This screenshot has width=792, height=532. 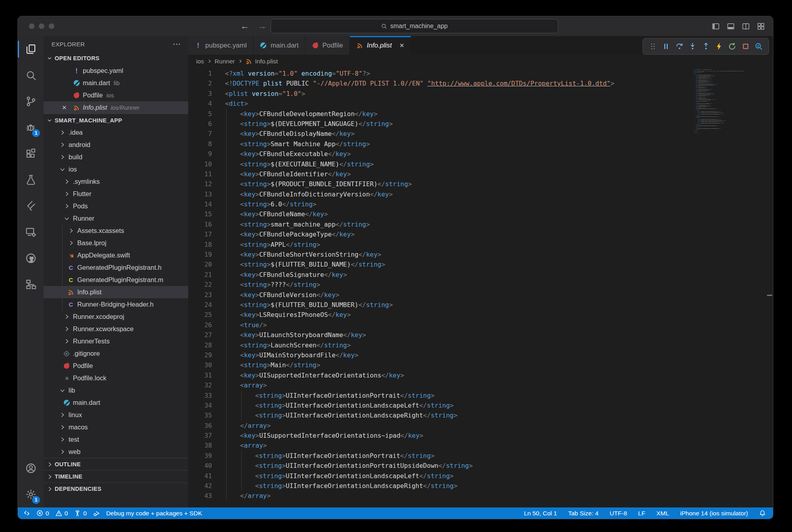 I want to click on activity-item-flutter, so click(x=31, y=206).